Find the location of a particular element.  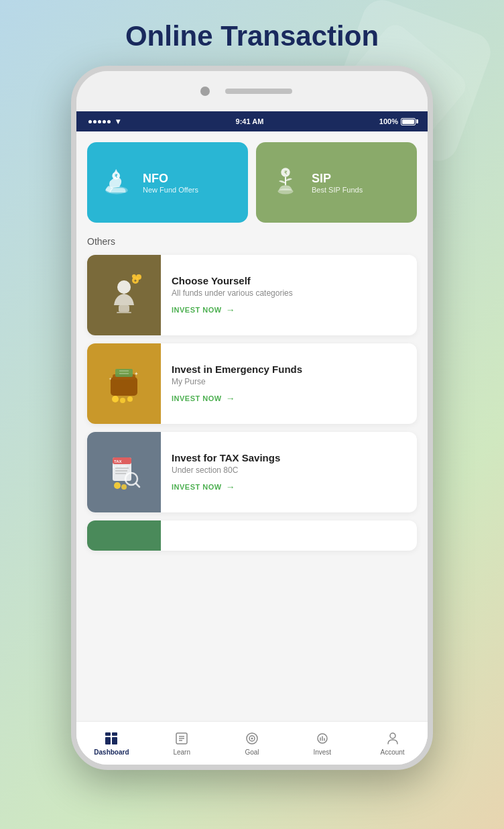

partial-item-content is located at coordinates (289, 536).